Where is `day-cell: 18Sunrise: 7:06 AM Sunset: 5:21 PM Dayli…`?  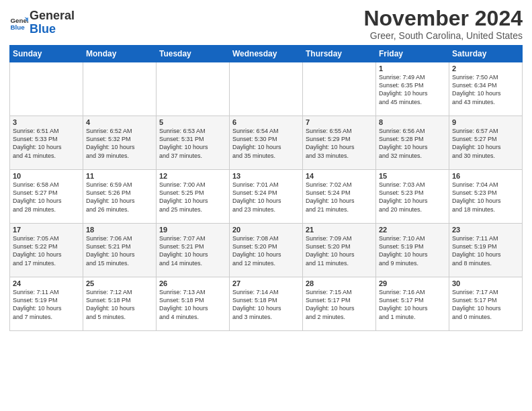 day-cell: 18Sunrise: 7:06 AM Sunset: 5:21 PM Dayli… is located at coordinates (120, 250).